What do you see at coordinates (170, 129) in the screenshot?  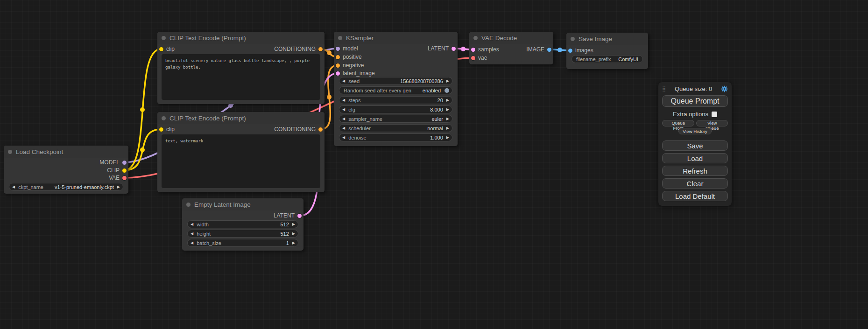 I see `slot-label: clip` at bounding box center [170, 129].